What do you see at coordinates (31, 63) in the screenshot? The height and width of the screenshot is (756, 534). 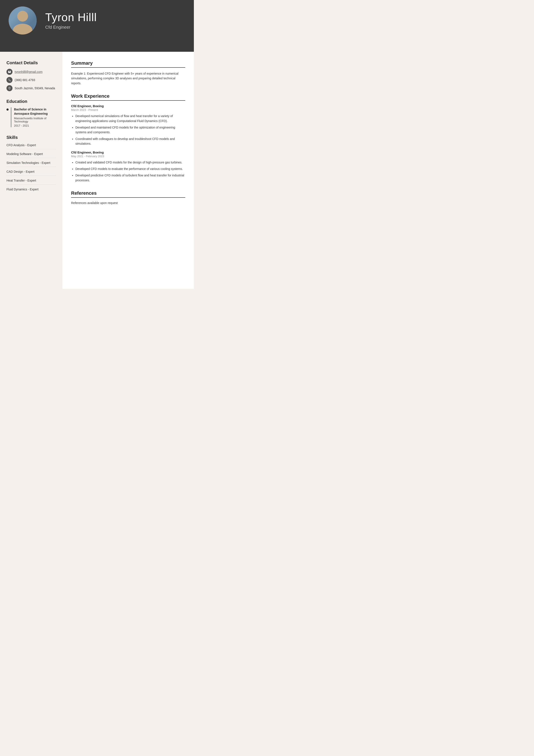 I see `contact-title: Contact Details` at bounding box center [31, 63].